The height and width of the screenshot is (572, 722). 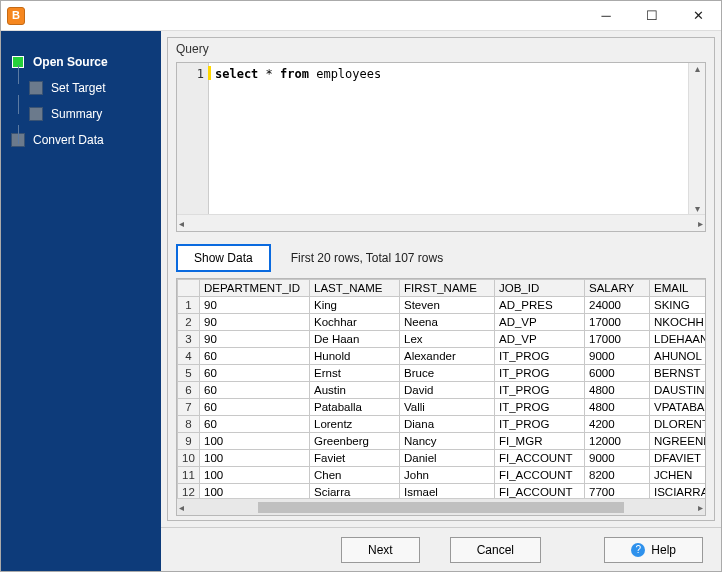 I want to click on titlebar: ─ ☐ ✕, so click(x=361, y=16).